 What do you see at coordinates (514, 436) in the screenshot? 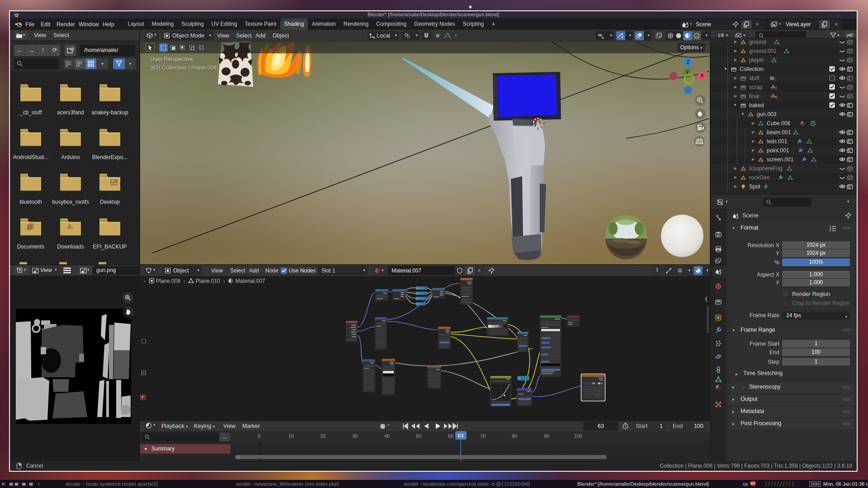
I see `svg-text: 80` at bounding box center [514, 436].